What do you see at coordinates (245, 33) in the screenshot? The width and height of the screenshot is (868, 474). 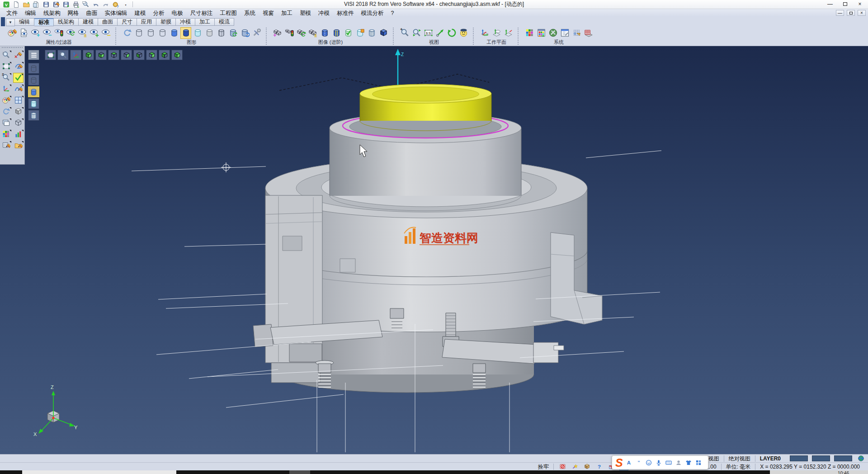 I see `copy-view-button` at bounding box center [245, 33].